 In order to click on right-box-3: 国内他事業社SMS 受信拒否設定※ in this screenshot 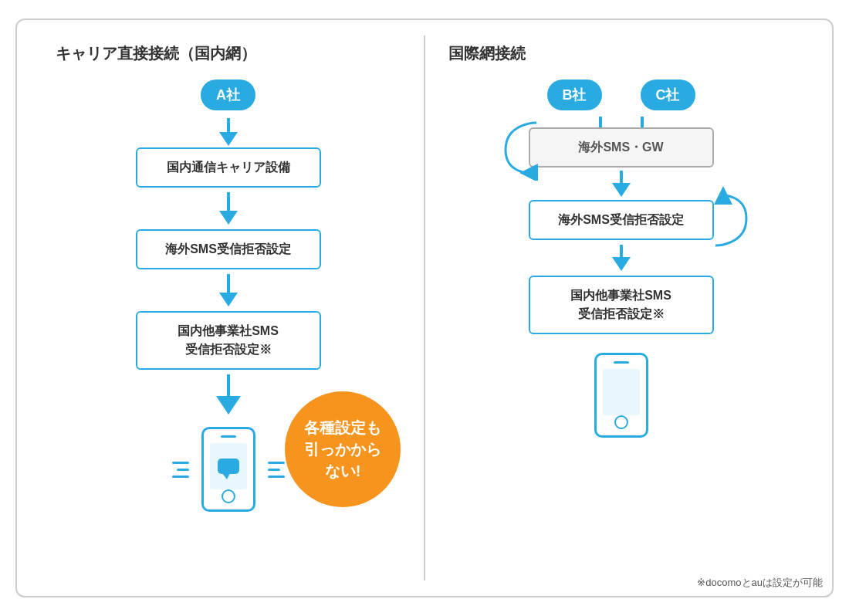, I will do `click(621, 305)`.